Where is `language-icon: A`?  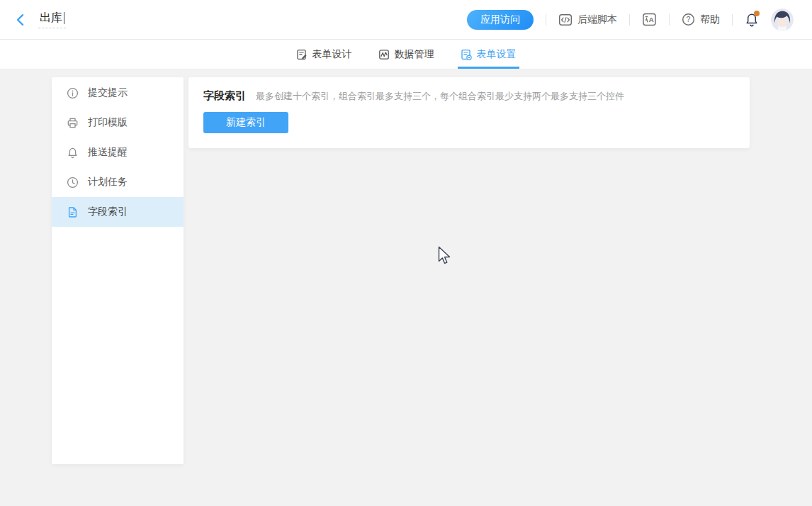 language-icon: A is located at coordinates (649, 20).